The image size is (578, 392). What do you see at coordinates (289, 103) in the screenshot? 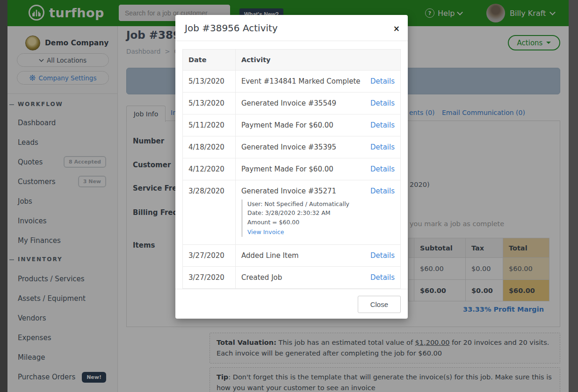
I see `activity-text: Generated Invoice #35549` at bounding box center [289, 103].